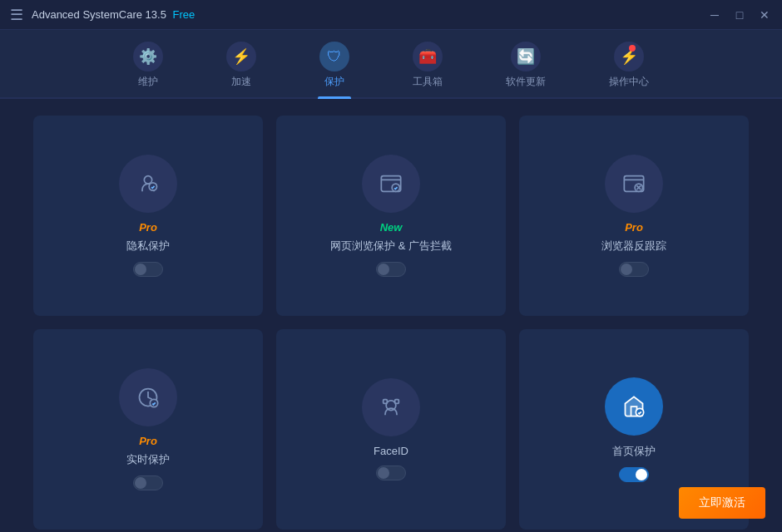 This screenshot has width=782, height=532. Describe the element at coordinates (148, 216) in the screenshot. I see `card-privacy: Pro隐私保护` at that location.